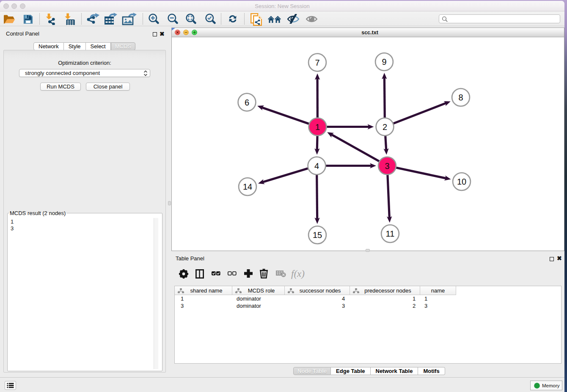 Image resolution: width=567 pixels, height=392 pixels. I want to click on svg-text: 14, so click(248, 187).